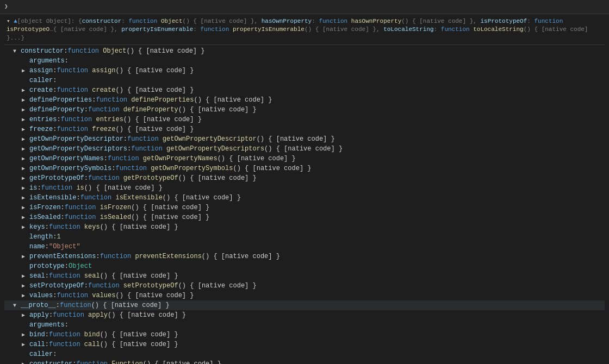 The image size is (609, 364). I want to click on tree-line: ▶ getOwnPropertySymbols: function getOwn…, so click(304, 168).